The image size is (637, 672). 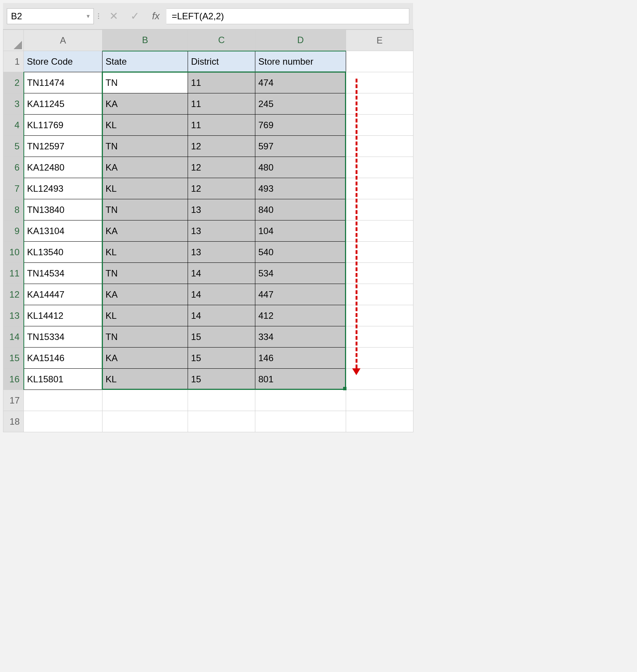 I want to click on cell-A6: KA12480, so click(x=63, y=168).